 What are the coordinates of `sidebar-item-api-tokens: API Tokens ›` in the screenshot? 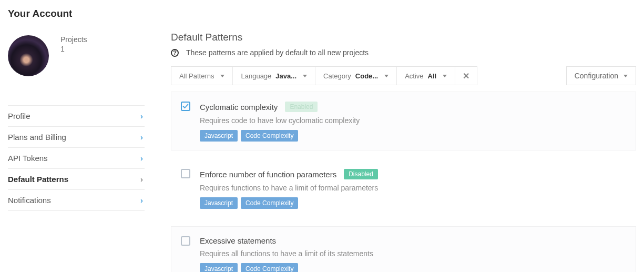 It's located at (76, 158).